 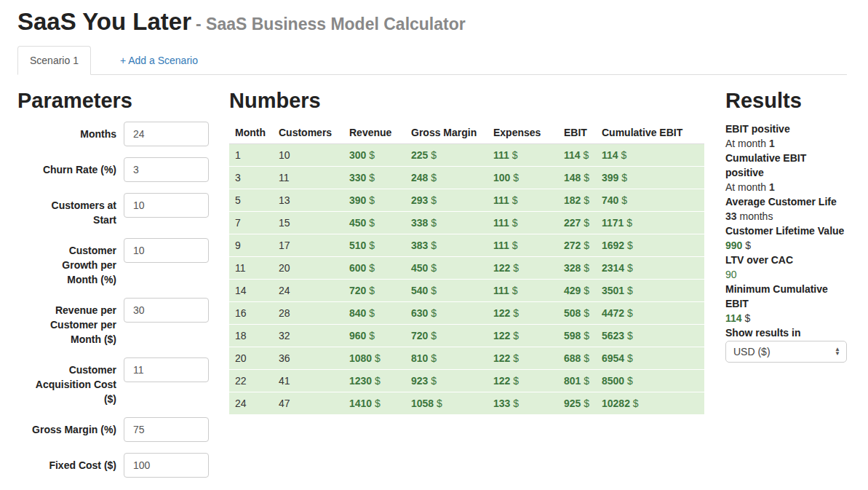 What do you see at coordinates (308, 291) in the screenshot?
I see `customers-cell: 24` at bounding box center [308, 291].